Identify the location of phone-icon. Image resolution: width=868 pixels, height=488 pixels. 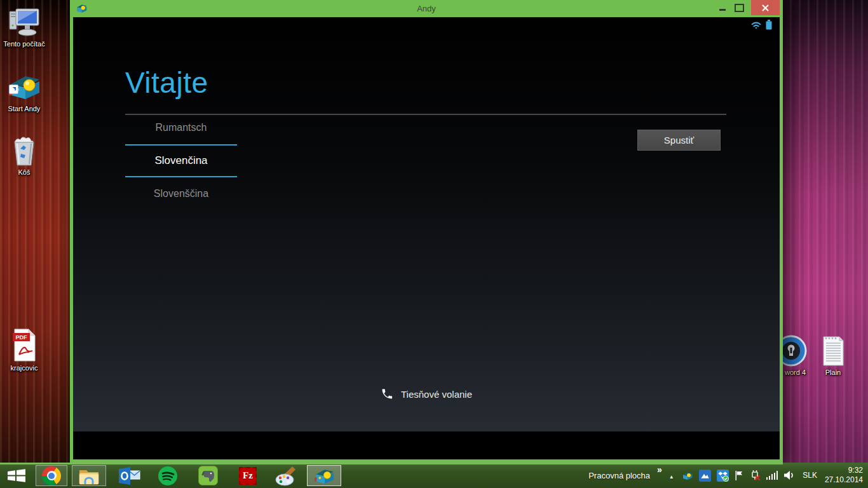
(387, 394).